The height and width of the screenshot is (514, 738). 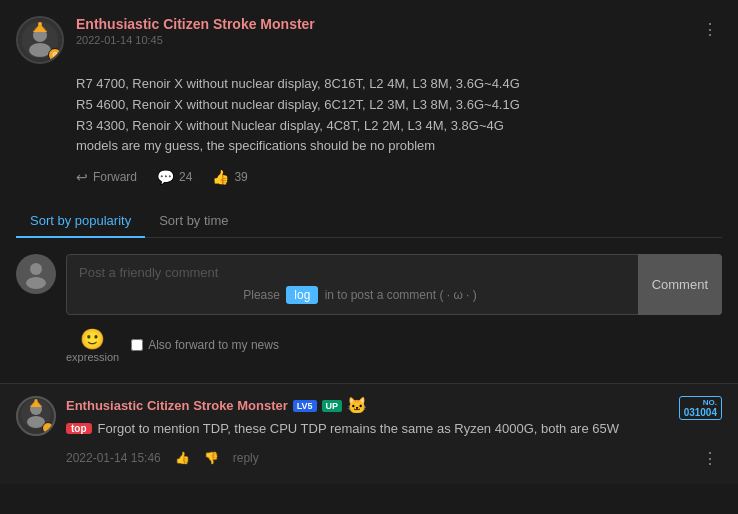 What do you see at coordinates (342, 429) in the screenshot?
I see `reply-content-row: top Forgot to mention TDP, these CPU TDP…` at bounding box center [342, 429].